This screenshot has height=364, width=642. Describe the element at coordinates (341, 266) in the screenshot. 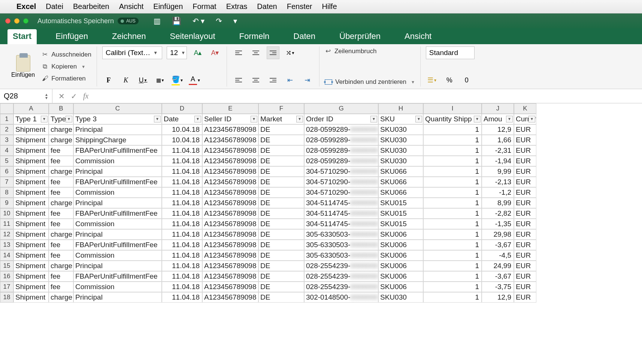

I see `cell: 028-2554239-0000000` at that location.